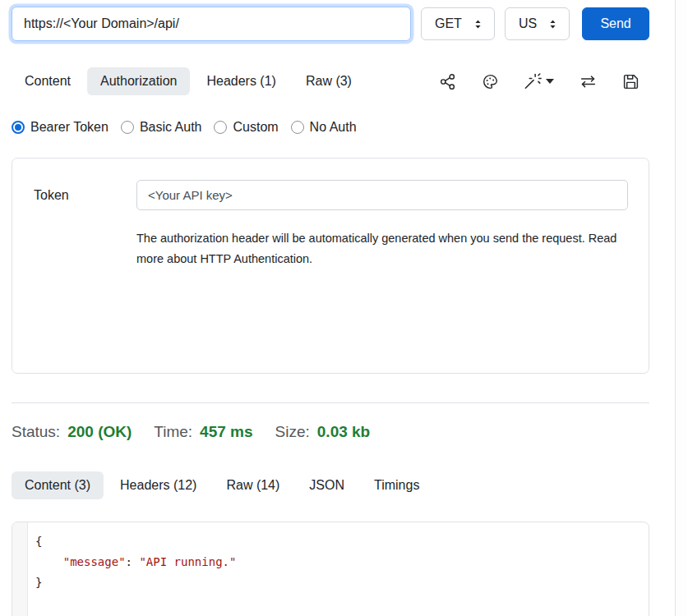 The width and height of the screenshot is (688, 616). I want to click on response-code: { "message": "API running."}, so click(339, 569).